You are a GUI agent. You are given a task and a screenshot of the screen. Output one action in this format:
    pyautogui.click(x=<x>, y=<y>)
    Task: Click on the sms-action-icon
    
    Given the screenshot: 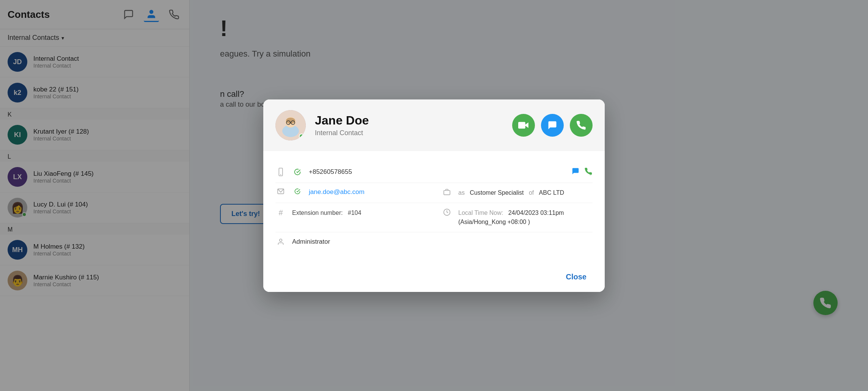 What is the action you would take?
    pyautogui.click(x=576, y=172)
    